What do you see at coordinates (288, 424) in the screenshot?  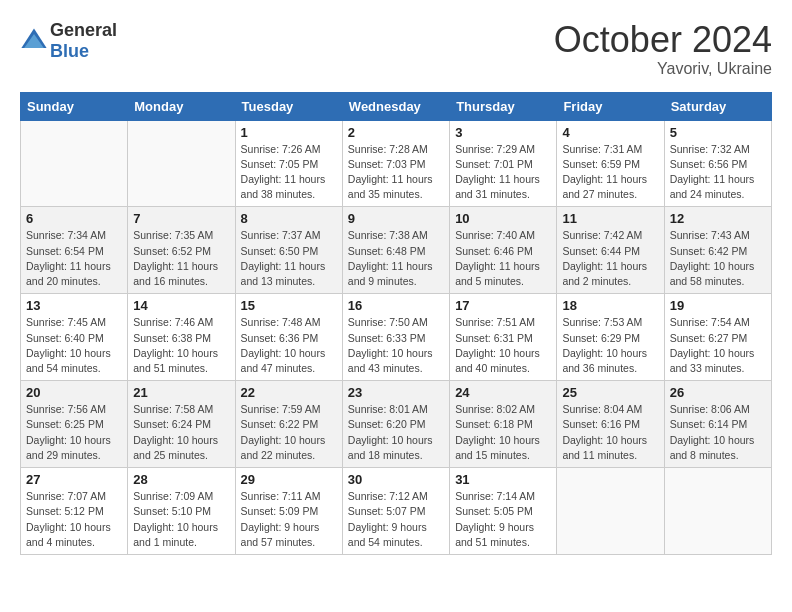 I see `calendar-cell: 22Sunrise: 7:59 AM Sunset: 6:22 PM Dayli…` at bounding box center [288, 424].